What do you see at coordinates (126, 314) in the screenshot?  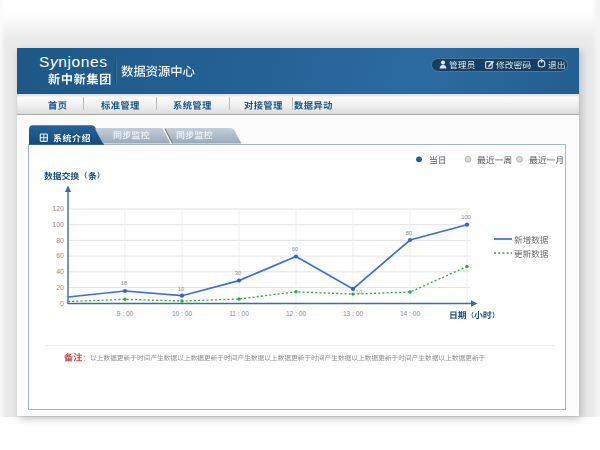 I see `svg-text: 9 : 00` at bounding box center [126, 314].